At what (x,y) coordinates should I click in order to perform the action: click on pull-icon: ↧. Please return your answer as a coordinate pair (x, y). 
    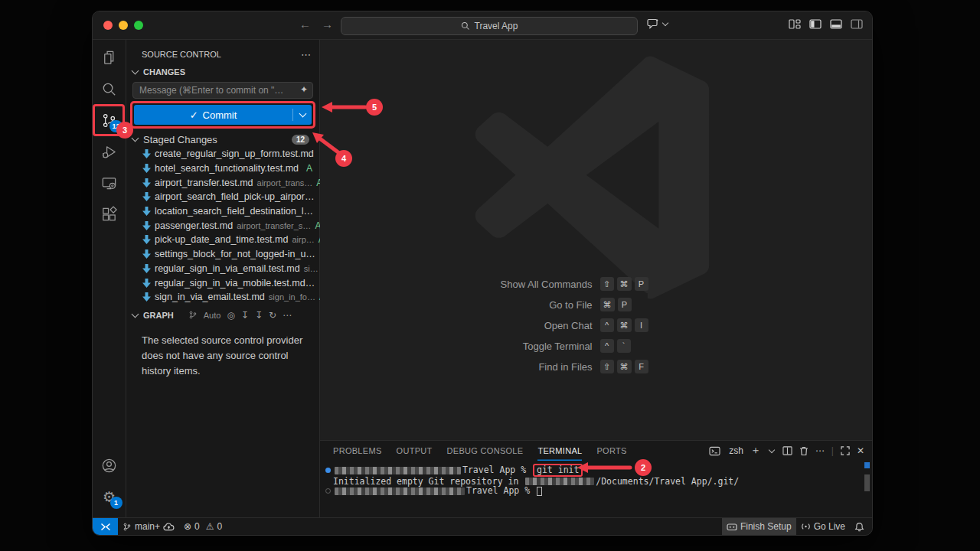
    Looking at the image, I should click on (245, 315).